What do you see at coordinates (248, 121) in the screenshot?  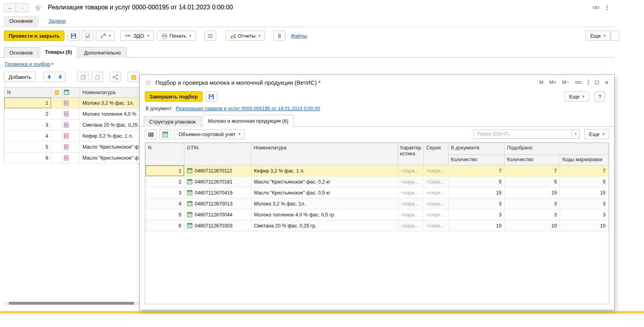 I see `tab-milk-products: Молоко и молочная продукция (6)` at bounding box center [248, 121].